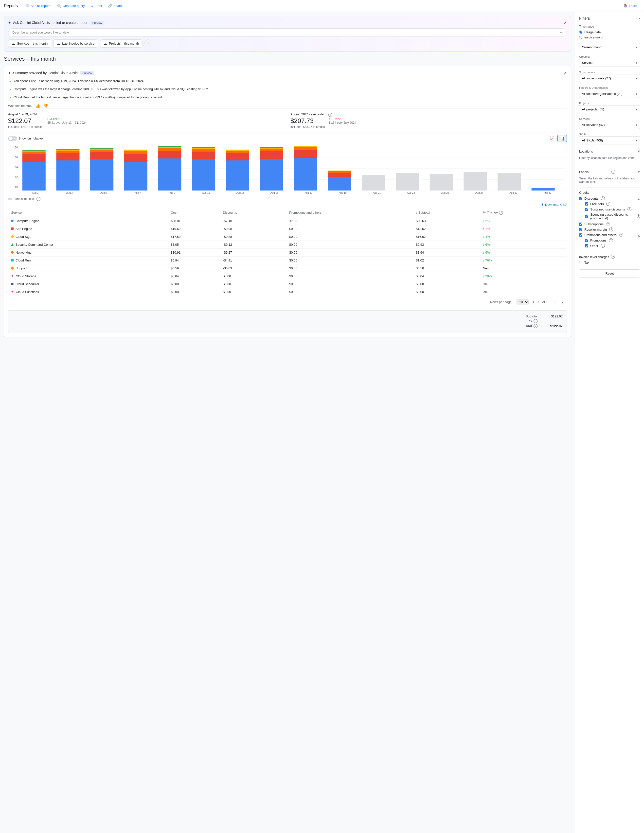  What do you see at coordinates (610, 78) in the screenshot?
I see `subaccounts-select: All subaccounts (27)` at bounding box center [610, 78].